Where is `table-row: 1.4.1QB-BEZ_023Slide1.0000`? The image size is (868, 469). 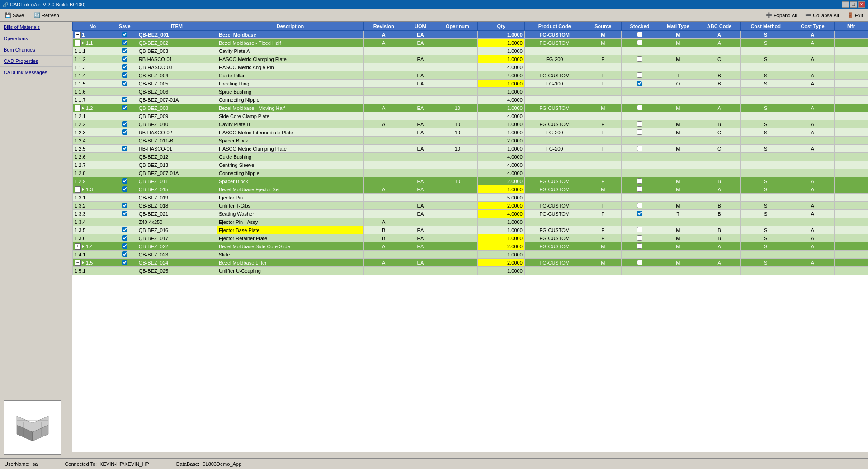
table-row: 1.4.1QB-BEZ_023Slide1.0000 is located at coordinates (470, 255).